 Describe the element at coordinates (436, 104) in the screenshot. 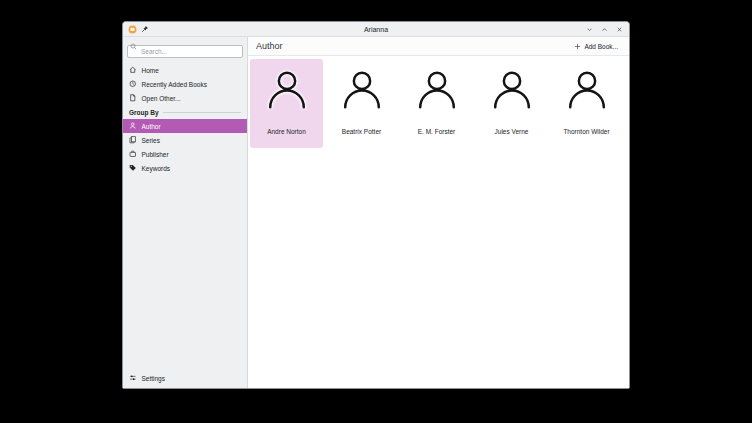

I see `author-card-e-m-forster: E. M. Forster` at that location.